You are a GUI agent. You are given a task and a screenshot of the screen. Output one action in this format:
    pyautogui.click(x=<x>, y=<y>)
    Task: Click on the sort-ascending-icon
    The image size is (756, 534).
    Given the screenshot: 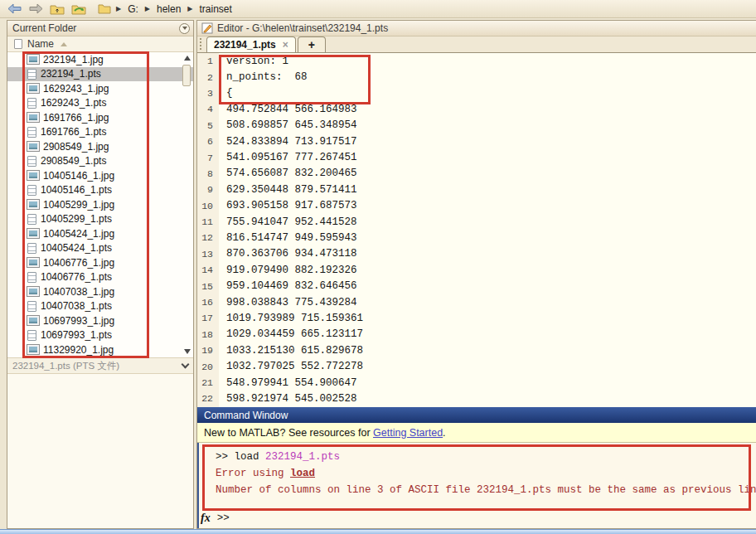 What is the action you would take?
    pyautogui.click(x=64, y=45)
    